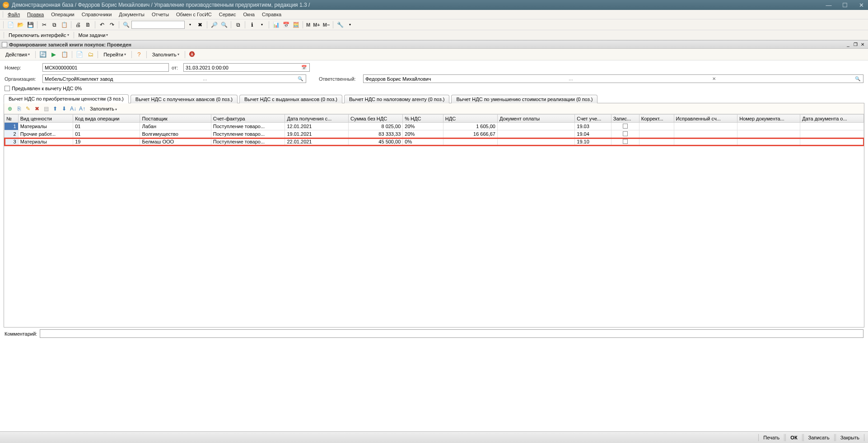 This screenshot has height=443, width=868. Describe the element at coordinates (37, 109) in the screenshot. I see `delete-row-icon: ✖` at that location.